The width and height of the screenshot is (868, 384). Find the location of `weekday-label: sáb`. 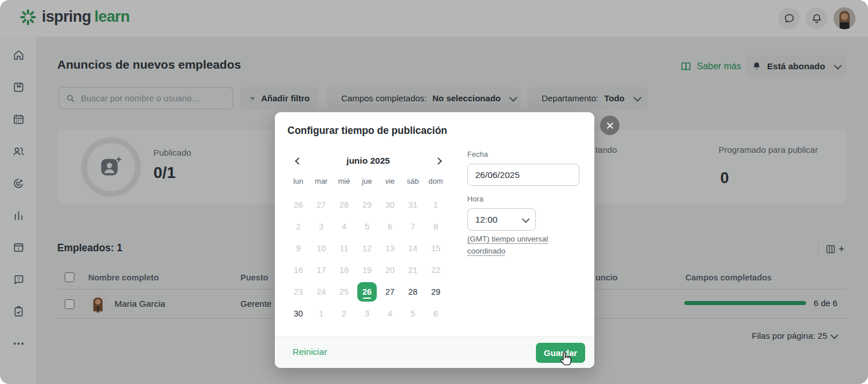

weekday-label: sáb is located at coordinates (413, 181).